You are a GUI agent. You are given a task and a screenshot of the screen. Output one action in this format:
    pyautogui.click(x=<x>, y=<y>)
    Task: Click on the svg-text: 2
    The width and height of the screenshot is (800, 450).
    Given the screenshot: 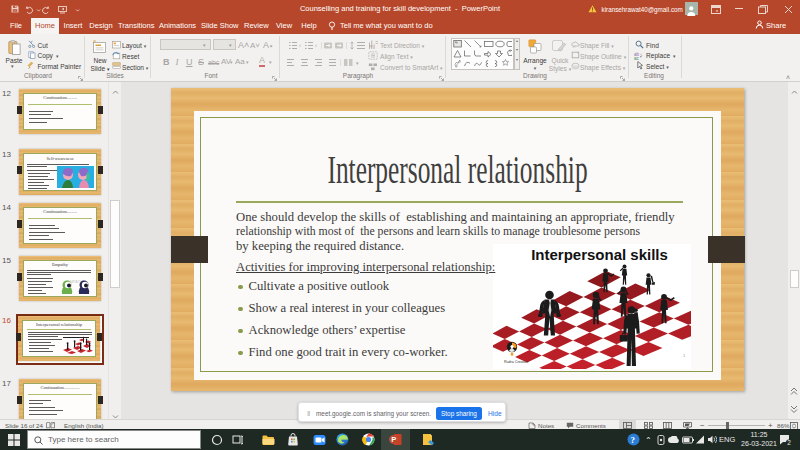 What is the action you would take?
    pyautogui.click(x=789, y=442)
    